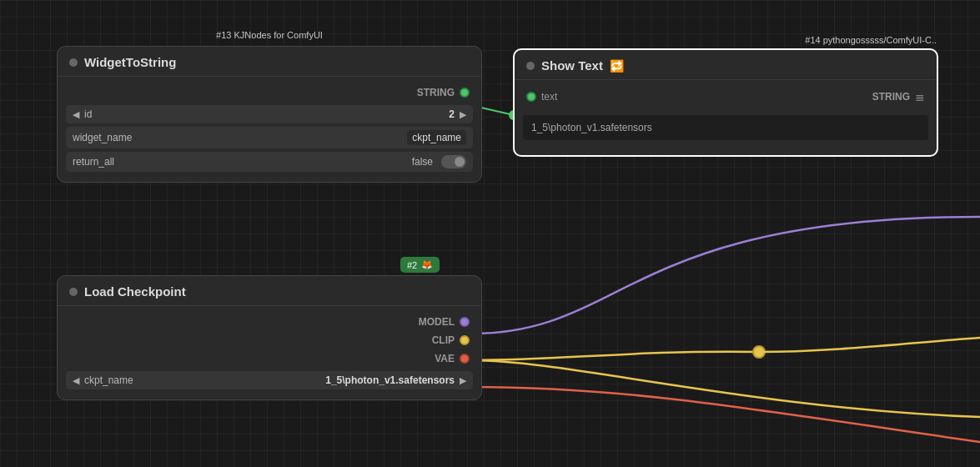 The image size is (980, 467). What do you see at coordinates (73, 63) in the screenshot?
I see `node-status-dot` at bounding box center [73, 63].